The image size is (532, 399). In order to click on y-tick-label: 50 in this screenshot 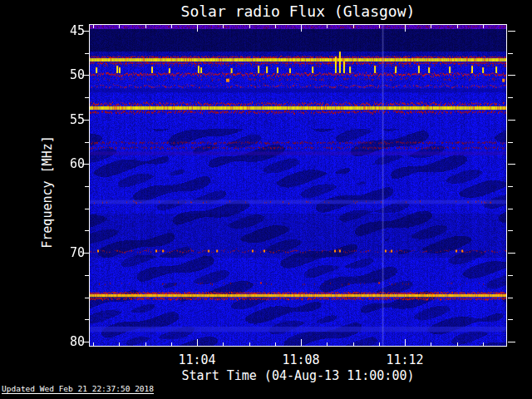, I will do `click(66, 75)`.